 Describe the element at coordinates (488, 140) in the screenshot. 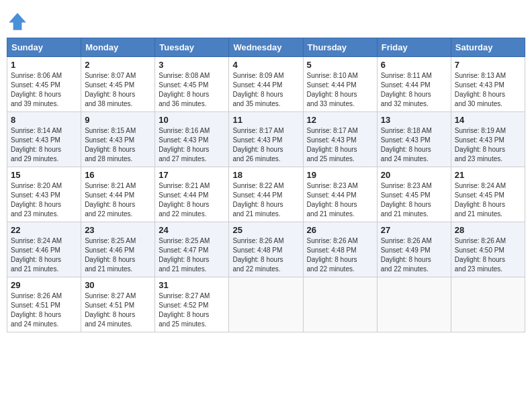

I see `calendar-cell: 14Sunrise: 8:19 AM Sunset: 4:43 PM Dayli…` at that location.